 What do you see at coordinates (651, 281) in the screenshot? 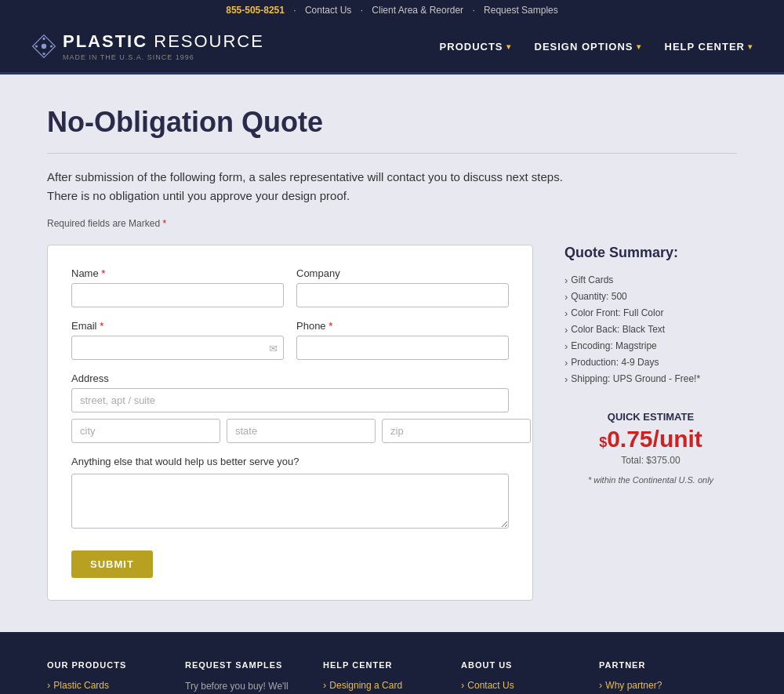
I see `quote-item-gift-cards: Gift Cards` at bounding box center [651, 281].